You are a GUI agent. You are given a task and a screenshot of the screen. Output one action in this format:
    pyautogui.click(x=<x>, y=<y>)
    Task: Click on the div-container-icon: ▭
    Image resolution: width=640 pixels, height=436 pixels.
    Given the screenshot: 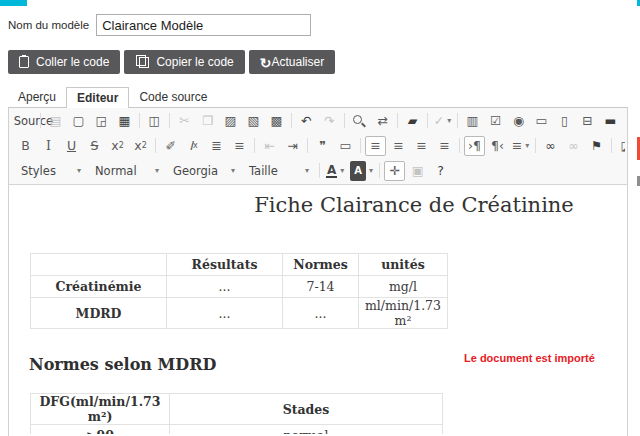 What is the action you would take?
    pyautogui.click(x=346, y=146)
    